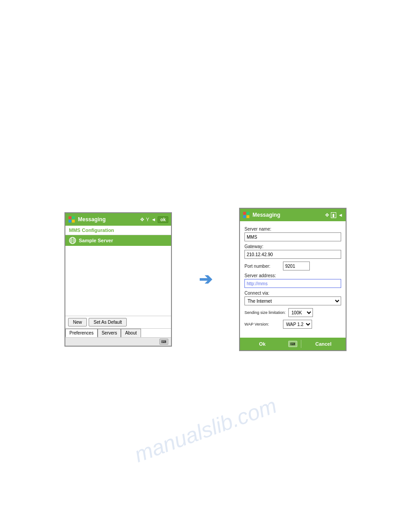  Describe the element at coordinates (293, 344) in the screenshot. I see `bottom-action-bar: Ok ⌨ Cancel` at that location.